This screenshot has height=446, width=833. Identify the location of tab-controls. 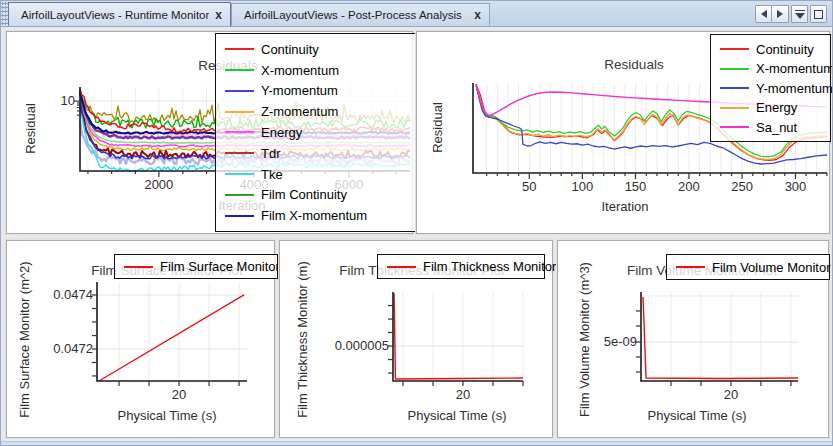
(790, 14).